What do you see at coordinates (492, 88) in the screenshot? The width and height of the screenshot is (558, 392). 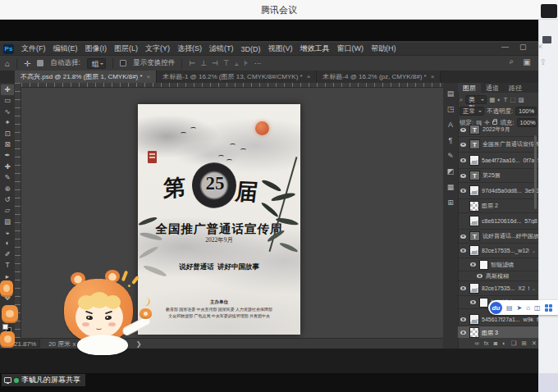 I see `tab-channels: 通道` at bounding box center [492, 88].